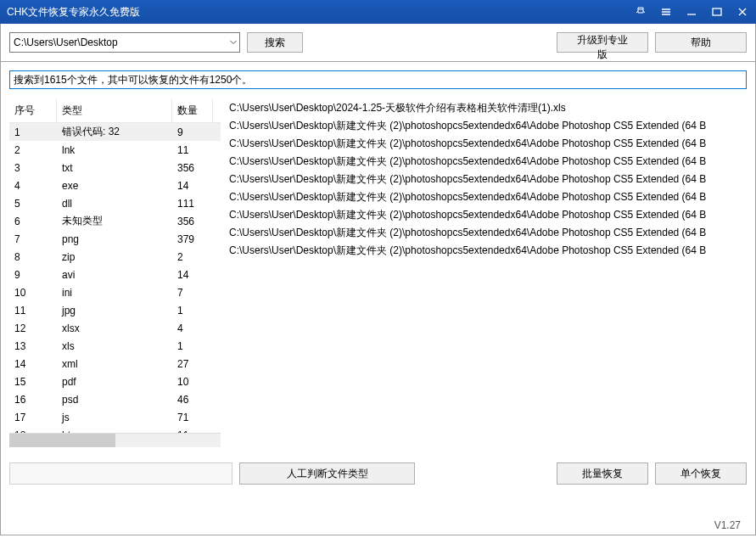  What do you see at coordinates (115, 400) in the screenshot?
I see `cell-type: psd` at bounding box center [115, 400].